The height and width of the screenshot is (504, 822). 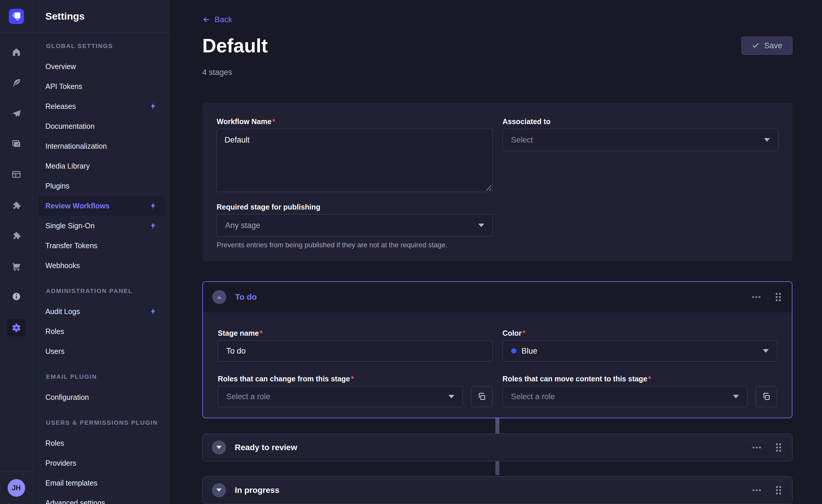 I want to click on roles-change-label: Roles that can change from this stage, so click(x=355, y=379).